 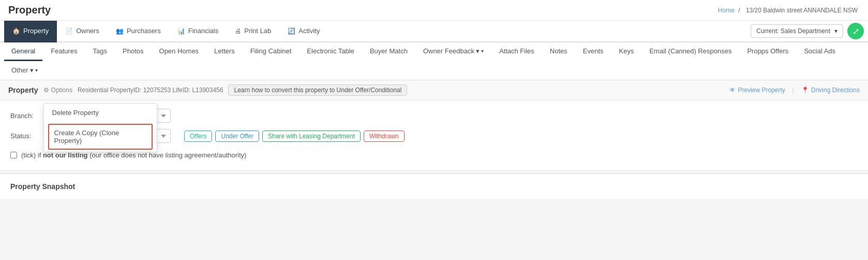 I want to click on status-badges: OffersUnder OfferShare with Leasing Depa…, so click(x=294, y=136).